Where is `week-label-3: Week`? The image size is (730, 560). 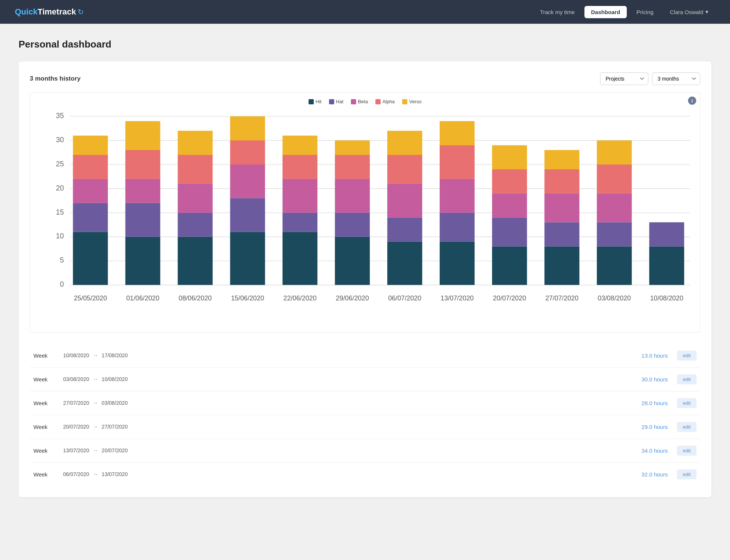 week-label-3: Week is located at coordinates (48, 427).